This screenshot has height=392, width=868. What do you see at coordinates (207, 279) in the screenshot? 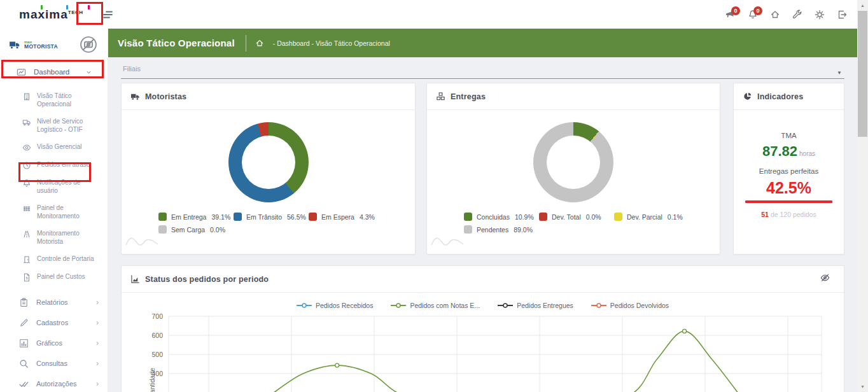
I see `status-title: Status dos pedidos por periodo` at bounding box center [207, 279].